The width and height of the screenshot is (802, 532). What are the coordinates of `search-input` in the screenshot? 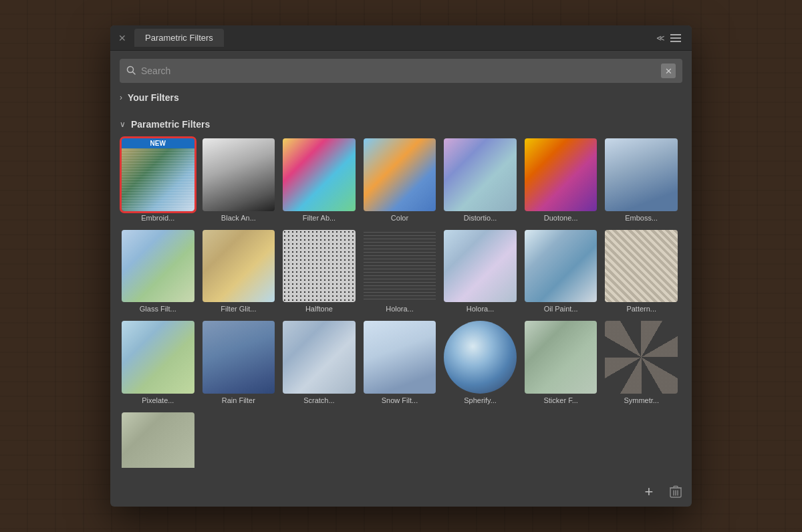 It's located at (401, 71).